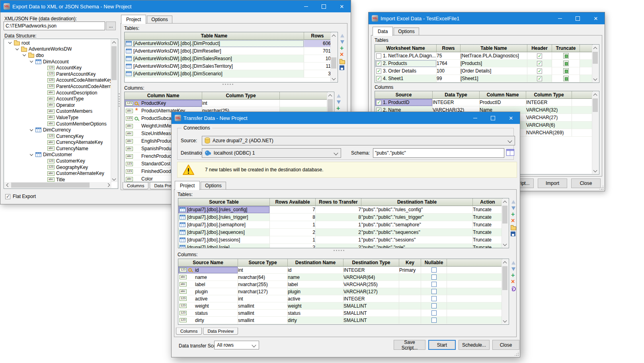  I want to click on schema-input, so click(439, 153).